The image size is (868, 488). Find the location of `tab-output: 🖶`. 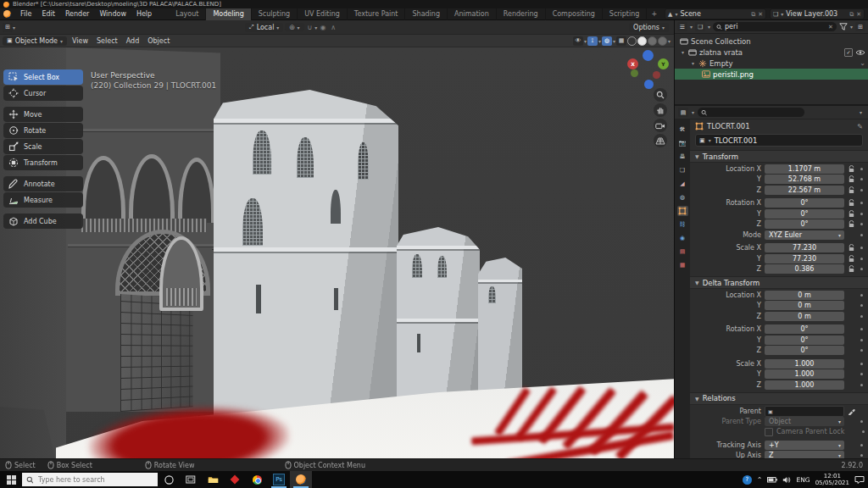

tab-output: 🖶 is located at coordinates (683, 157).